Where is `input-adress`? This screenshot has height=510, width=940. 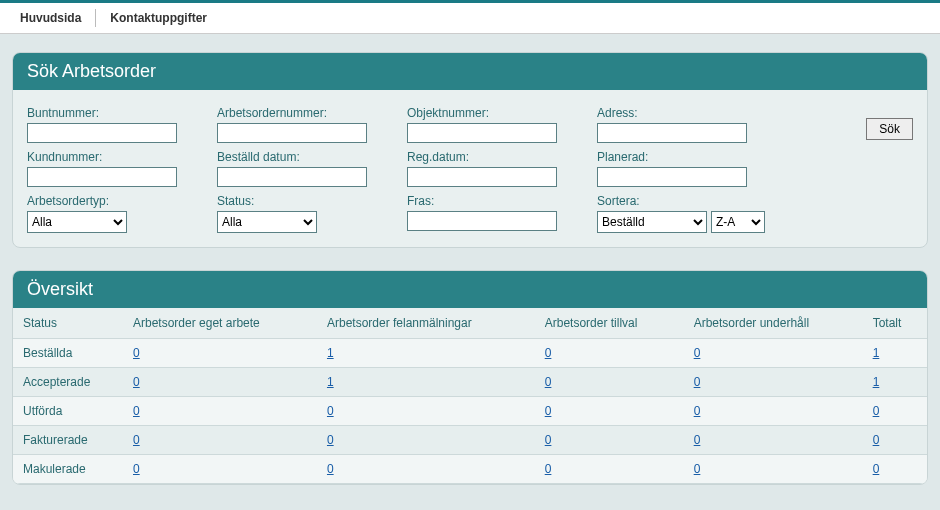 input-adress is located at coordinates (672, 133).